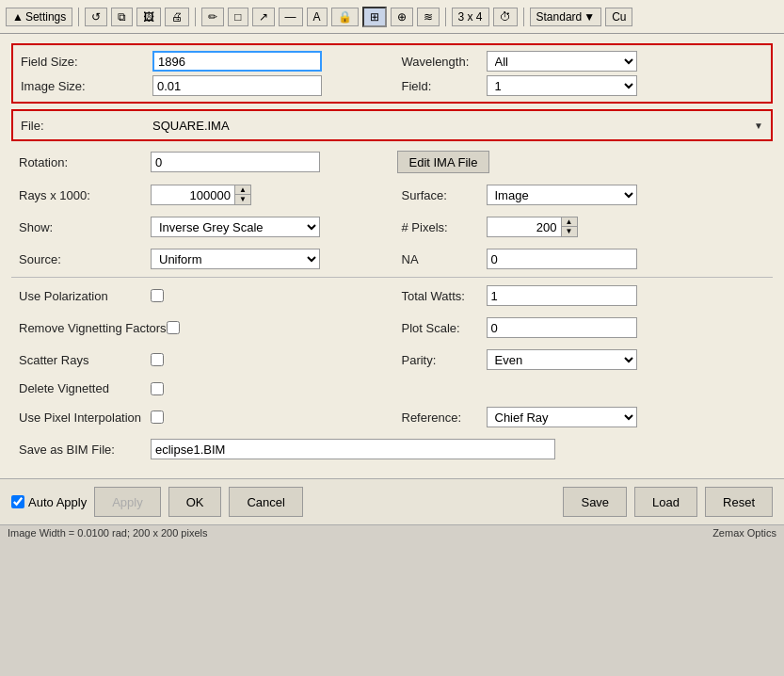  Describe the element at coordinates (562, 195) in the screenshot. I see `surface-select: Image` at that location.